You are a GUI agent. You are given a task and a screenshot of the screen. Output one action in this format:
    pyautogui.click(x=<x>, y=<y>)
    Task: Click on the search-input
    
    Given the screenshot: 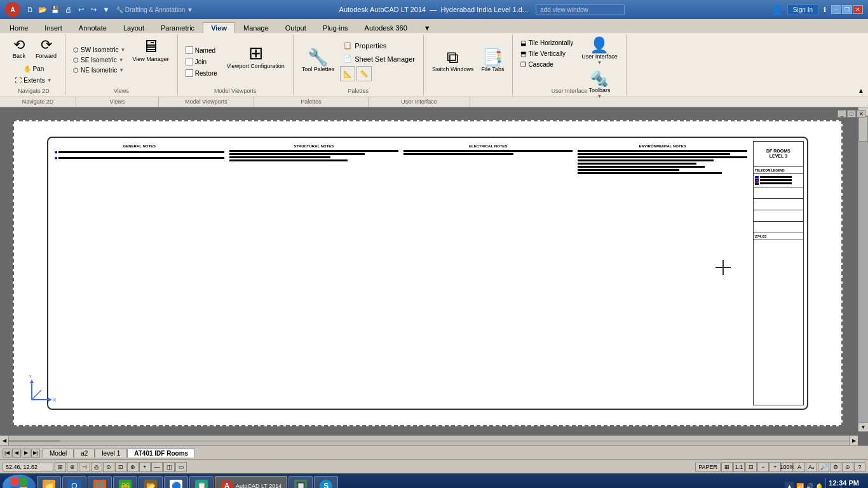 What is the action you would take?
    pyautogui.click(x=580, y=10)
    